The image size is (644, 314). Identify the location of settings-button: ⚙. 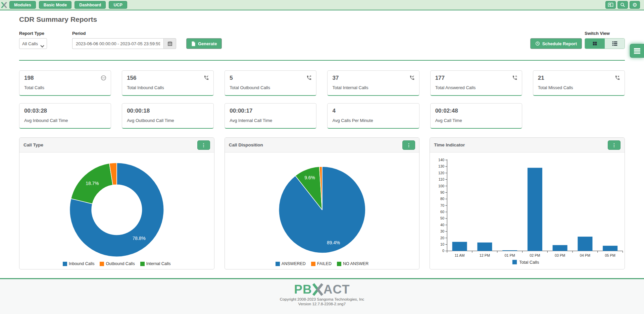
(635, 5).